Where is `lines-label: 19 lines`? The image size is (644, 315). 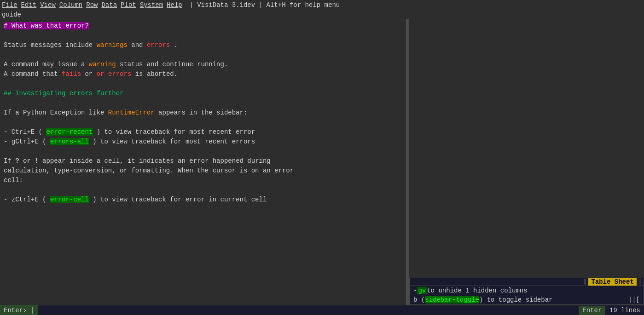 lines-label: 19 lines is located at coordinates (625, 310).